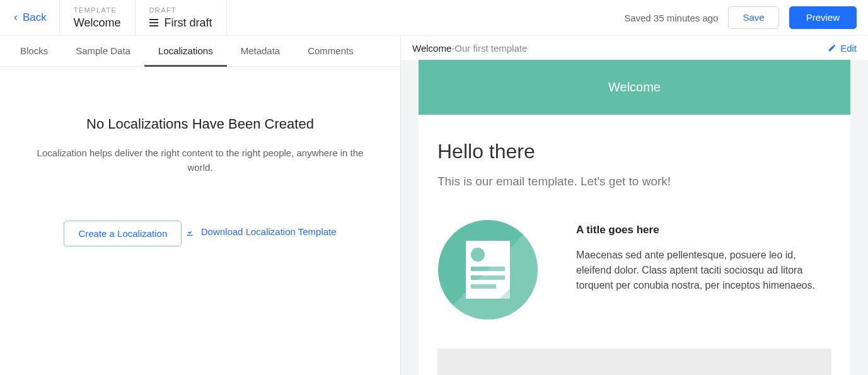  Describe the element at coordinates (181, 18) in the screenshot. I see `draft-meta: DRAFT First draft` at that location.